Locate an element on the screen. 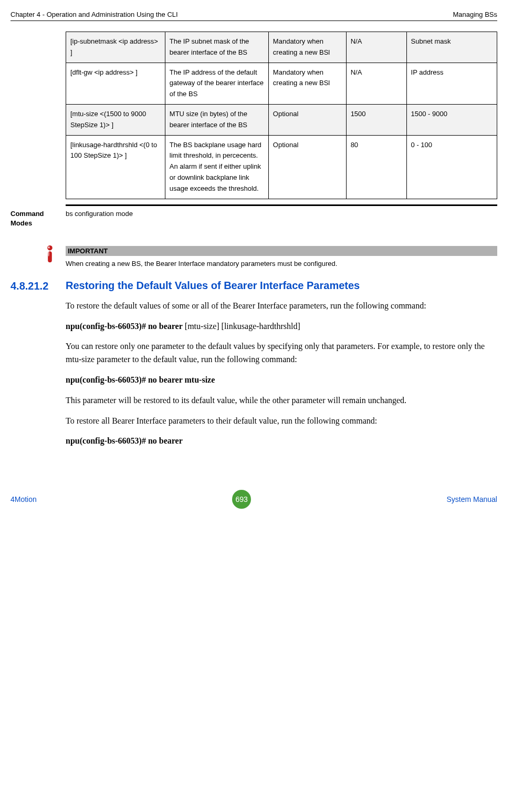 Image resolution: width=513 pixels, height=812 pixels. param-syntax-cell: [dflt-gw <ip address> ] is located at coordinates (116, 83).